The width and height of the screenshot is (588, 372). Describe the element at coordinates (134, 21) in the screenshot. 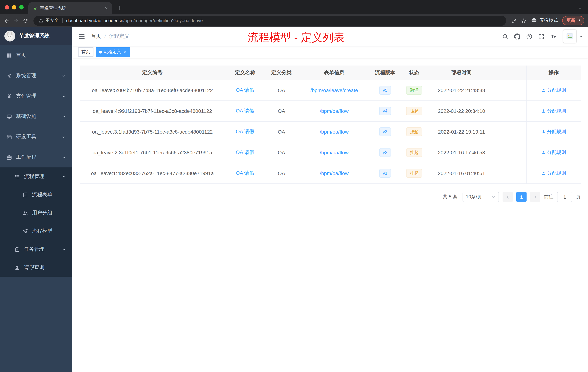

I see `url-text: dashboard.yudao.iocoder.cn/bpm/manager/d…` at that location.